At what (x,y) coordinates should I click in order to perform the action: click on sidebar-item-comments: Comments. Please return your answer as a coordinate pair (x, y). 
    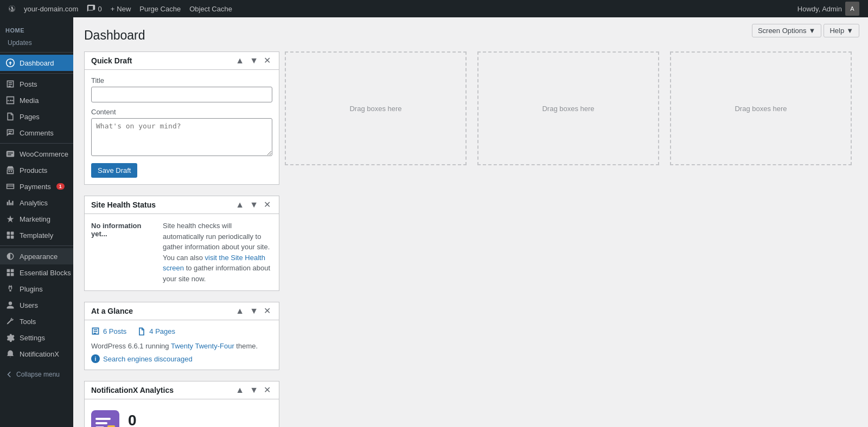
    Looking at the image, I should click on (37, 133).